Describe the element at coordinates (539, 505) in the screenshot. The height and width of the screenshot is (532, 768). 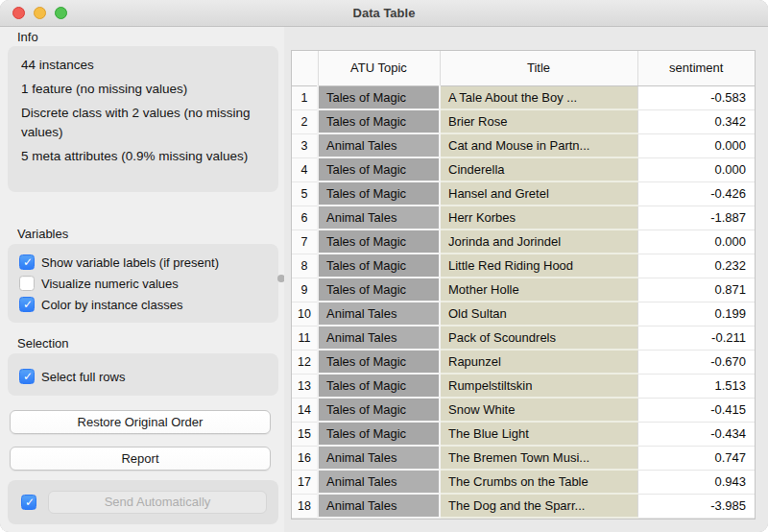
I see `title-cell: The Dog and the Sparr...` at that location.